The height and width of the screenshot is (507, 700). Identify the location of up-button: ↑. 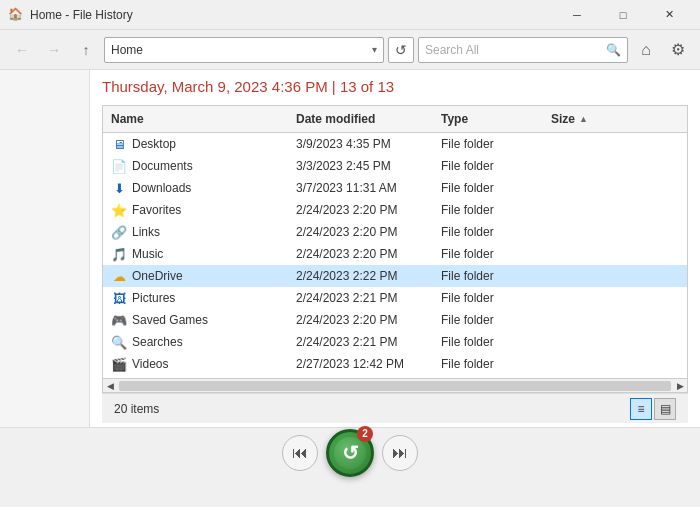
(86, 50).